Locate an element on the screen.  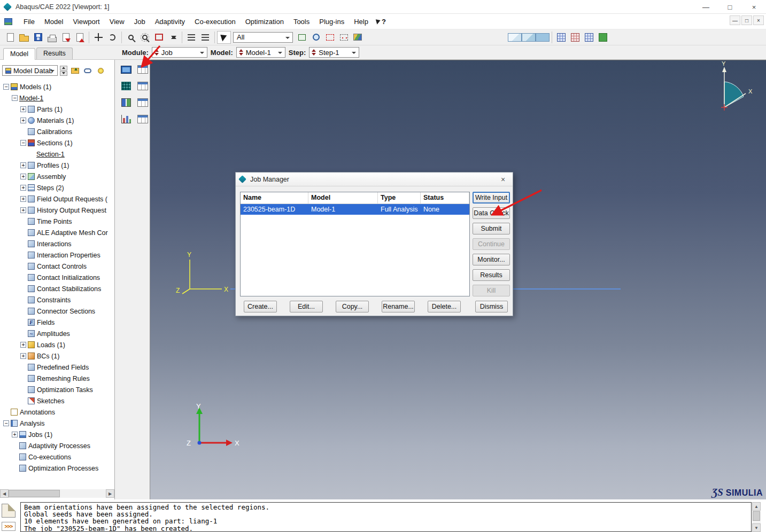
optimization-manager-button is located at coordinates (143, 119).